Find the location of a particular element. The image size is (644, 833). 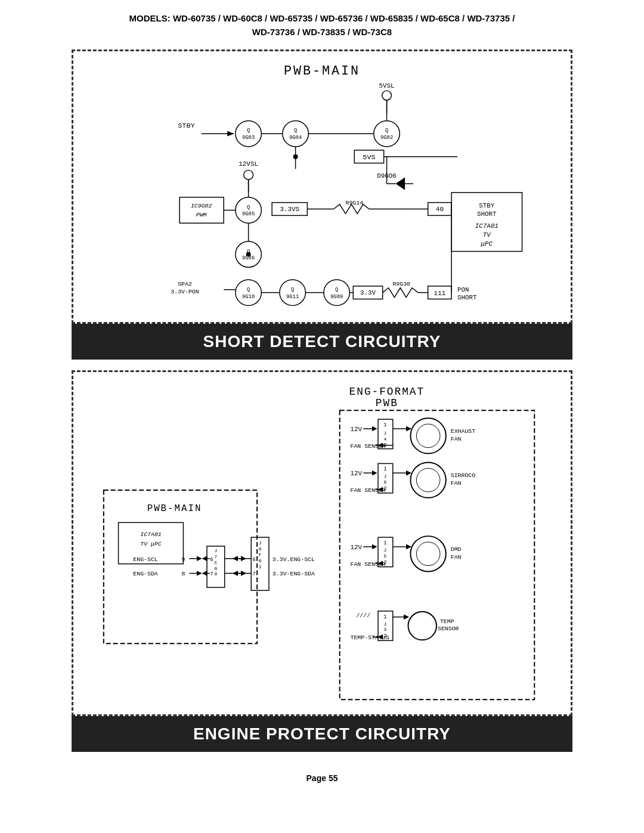

svg-text: TV μPC is located at coordinates (151, 544).